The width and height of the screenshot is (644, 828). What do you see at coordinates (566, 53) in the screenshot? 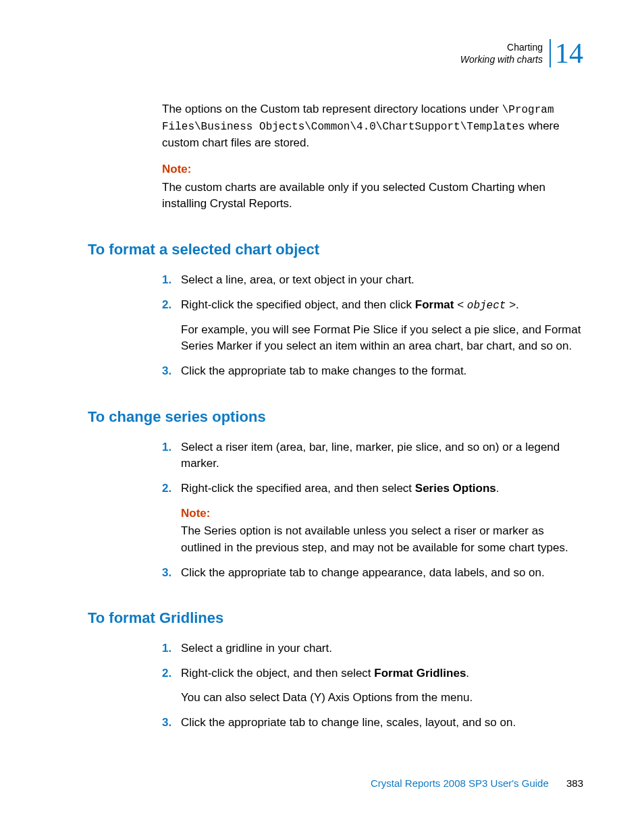
I see `chapter-number: 14` at bounding box center [566, 53].